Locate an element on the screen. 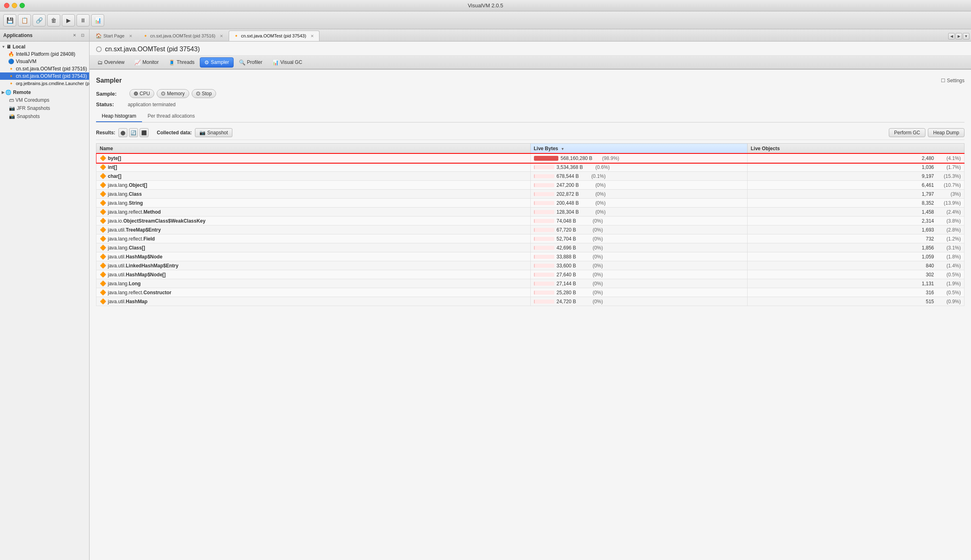 The image size is (971, 560). jfr-snapshots-icon: 📷 is located at coordinates (12, 108).